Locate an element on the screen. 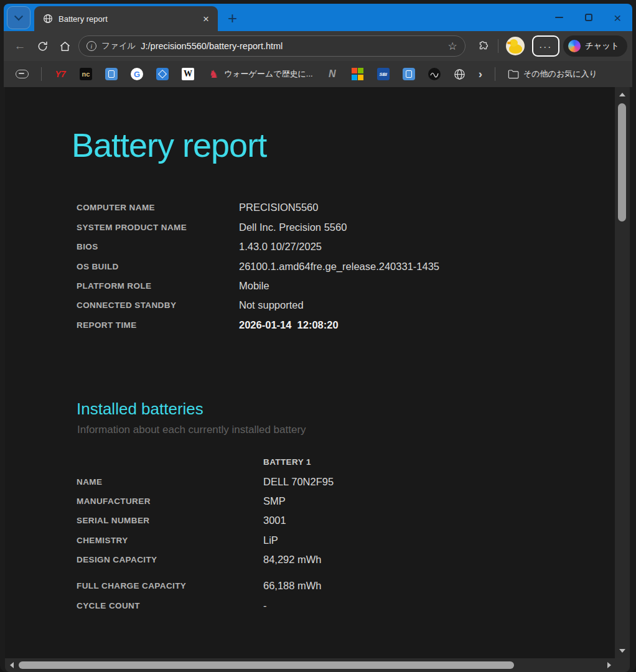  bookmark-google: G is located at coordinates (137, 74).